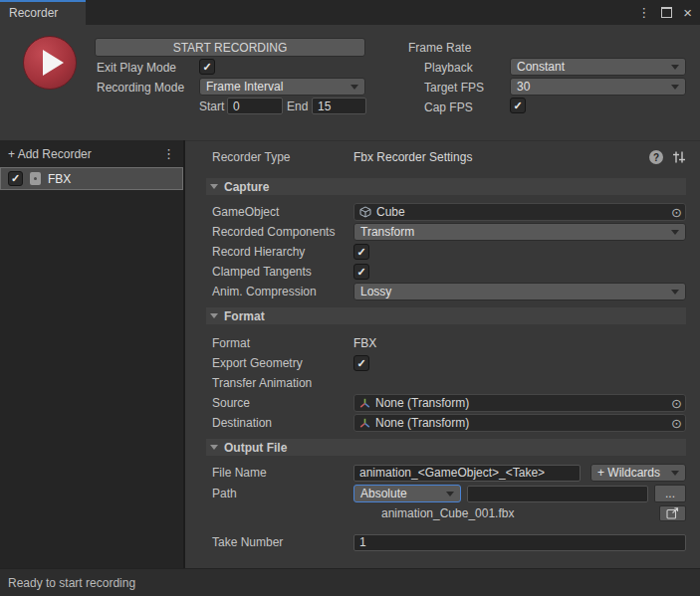 This screenshot has width=700, height=596. What do you see at coordinates (541, 67) in the screenshot?
I see `playback-value: Constant` at bounding box center [541, 67].